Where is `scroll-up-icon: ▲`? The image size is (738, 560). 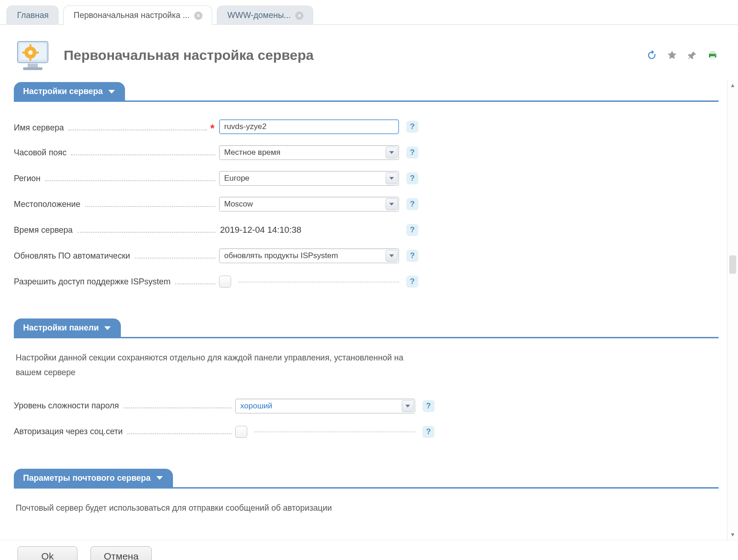 scroll-up-icon: ▲ is located at coordinates (732, 85).